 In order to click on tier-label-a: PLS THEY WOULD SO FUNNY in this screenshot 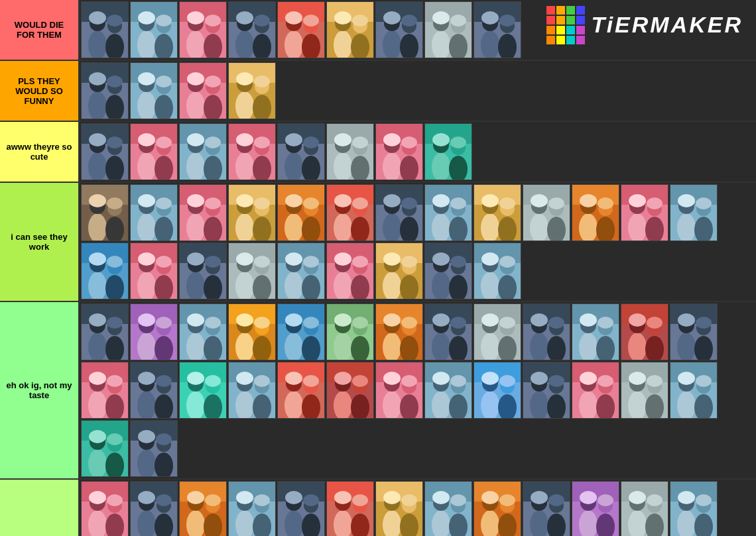, I will do `click(40, 91)`.